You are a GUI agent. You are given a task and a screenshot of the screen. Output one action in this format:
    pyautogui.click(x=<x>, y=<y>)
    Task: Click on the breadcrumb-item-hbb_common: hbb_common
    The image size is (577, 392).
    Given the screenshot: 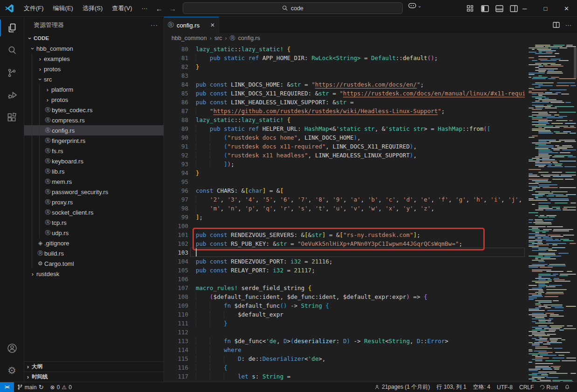 What is the action you would take?
    pyautogui.click(x=189, y=38)
    